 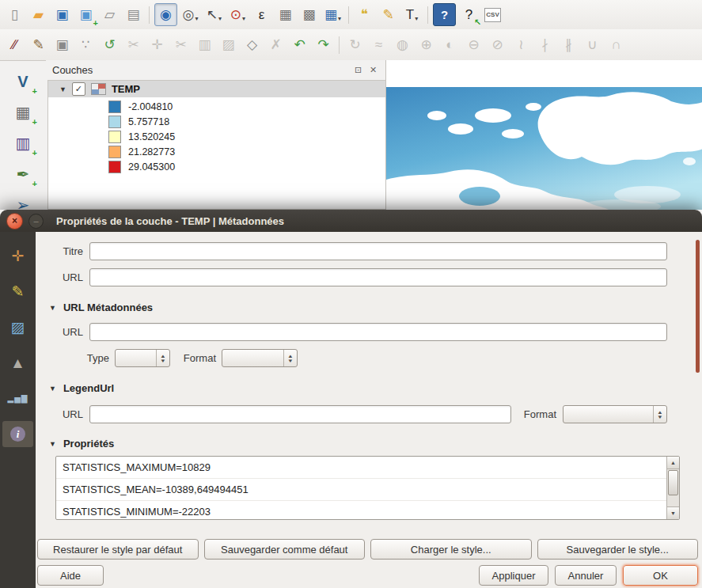 I want to click on tab-general: ✛, so click(x=17, y=256).